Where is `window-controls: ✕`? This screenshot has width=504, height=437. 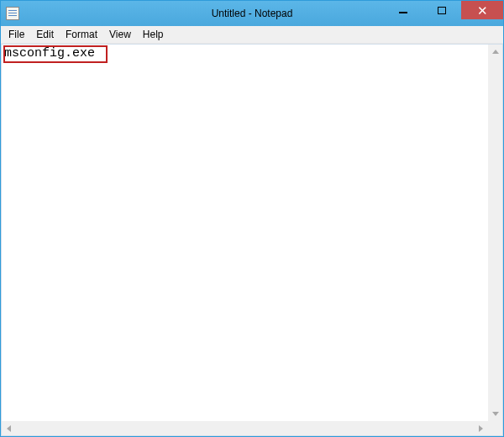
window-controls: ✕ is located at coordinates (444, 13).